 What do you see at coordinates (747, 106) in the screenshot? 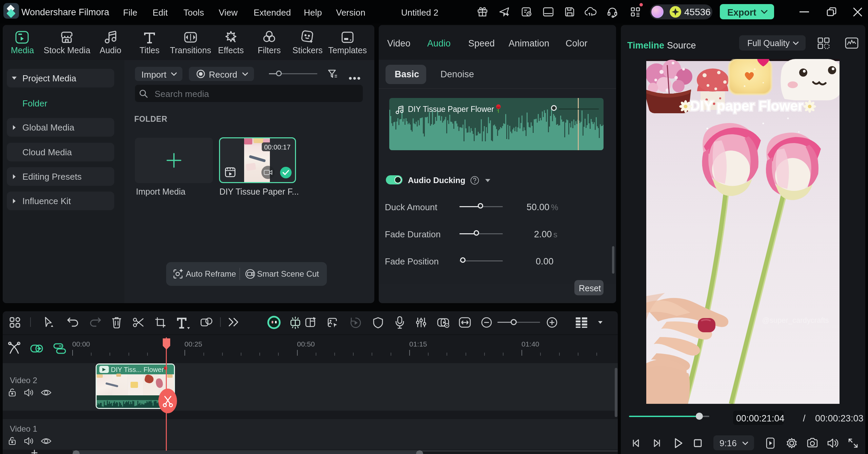
I see `svg-text: DIY paper Flower` at bounding box center [747, 106].